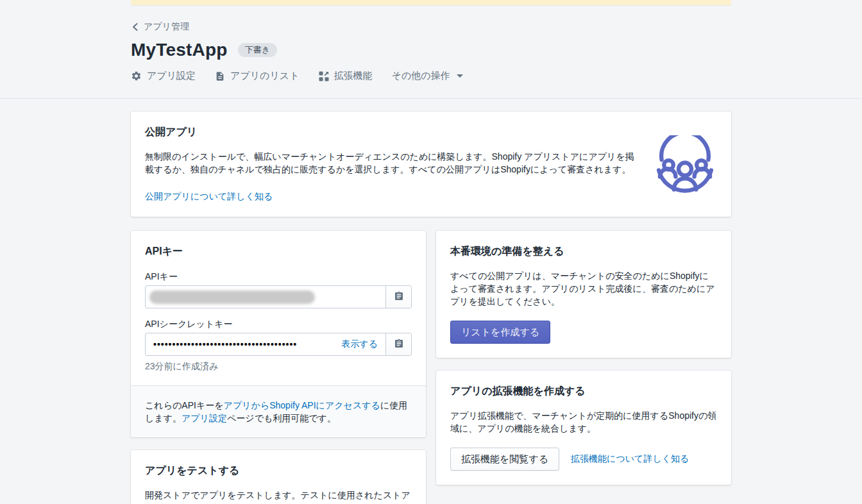  Describe the element at coordinates (431, 3) in the screenshot. I see `warning-banner-sliver` at that location.